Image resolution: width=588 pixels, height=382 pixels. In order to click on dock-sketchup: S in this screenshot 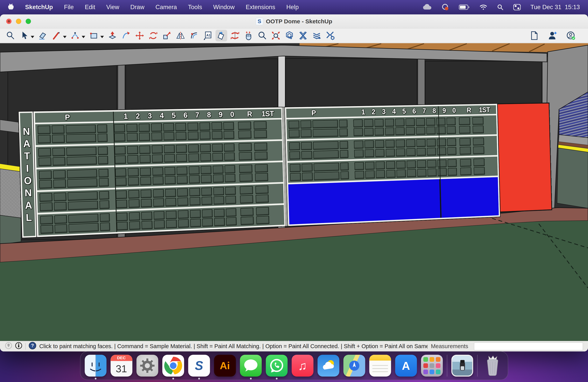, I will do `click(199, 366)`.